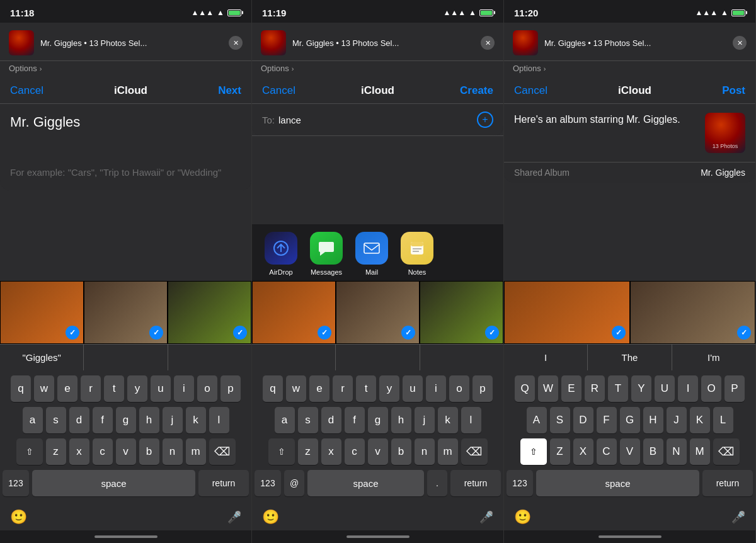  Describe the element at coordinates (173, 420) in the screenshot. I see `key-j: j` at that location.